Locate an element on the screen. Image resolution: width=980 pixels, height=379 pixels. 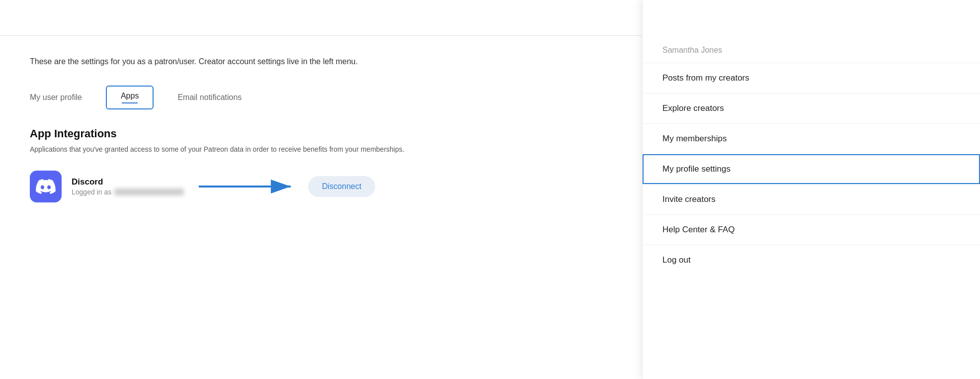
tab-email-notifications: Email notifications is located at coordinates (210, 97).